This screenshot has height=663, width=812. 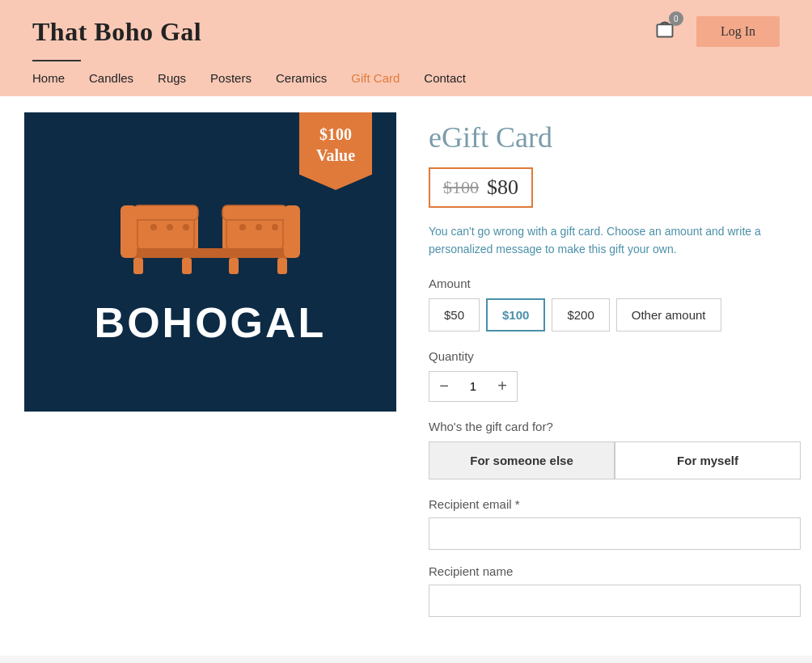 What do you see at coordinates (473, 386) in the screenshot?
I see `quantity-stepper: − 1 +` at bounding box center [473, 386].